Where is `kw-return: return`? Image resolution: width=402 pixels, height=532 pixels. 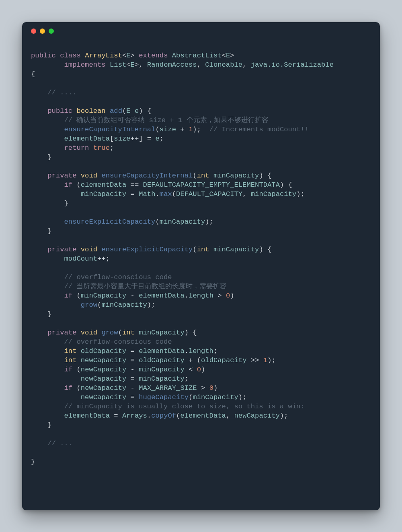 kw-return: return is located at coordinates (77, 148).